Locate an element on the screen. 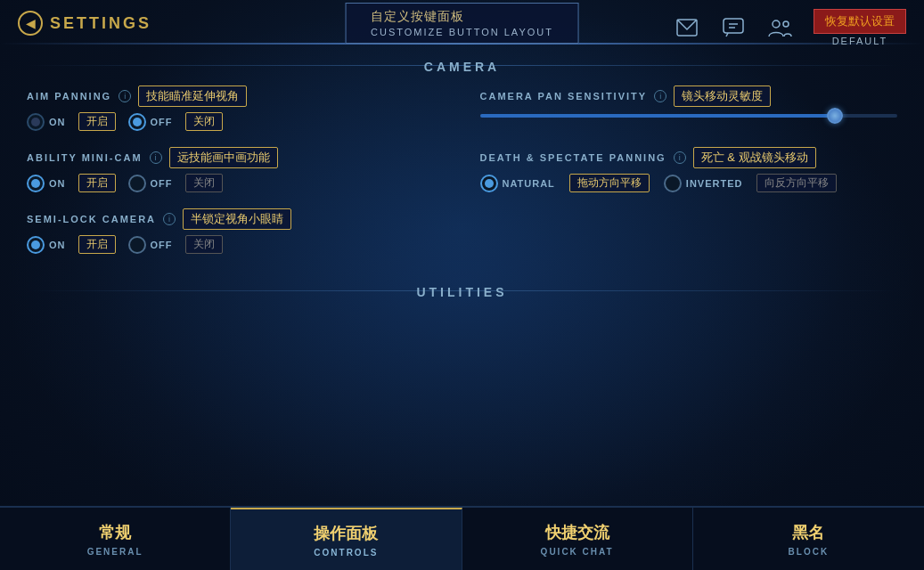 The image size is (924, 570). tab-block: 黑名 BLOCK is located at coordinates (809, 539).